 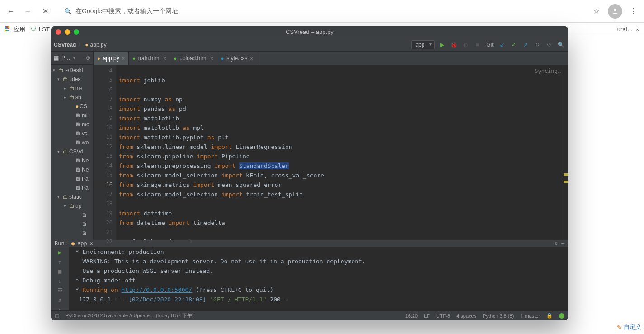 What do you see at coordinates (60, 262) in the screenshot?
I see `scroll-up-icon: ↑` at bounding box center [60, 262].